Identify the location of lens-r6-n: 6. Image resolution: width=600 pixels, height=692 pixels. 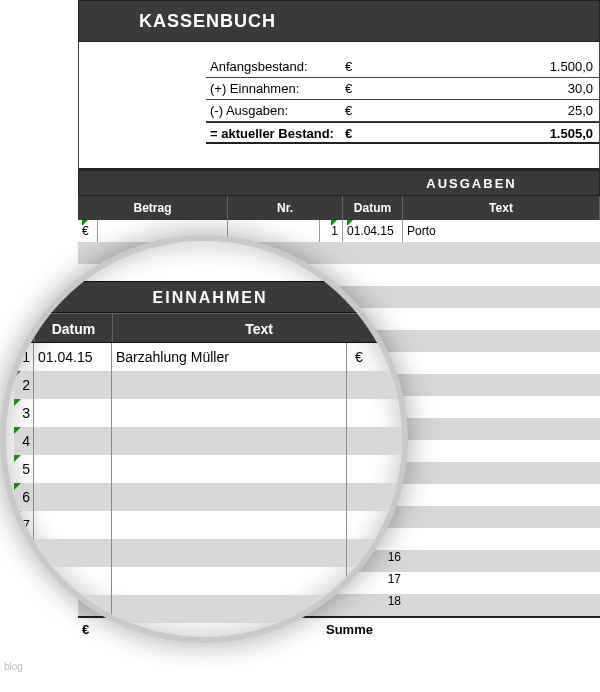
(26, 497).